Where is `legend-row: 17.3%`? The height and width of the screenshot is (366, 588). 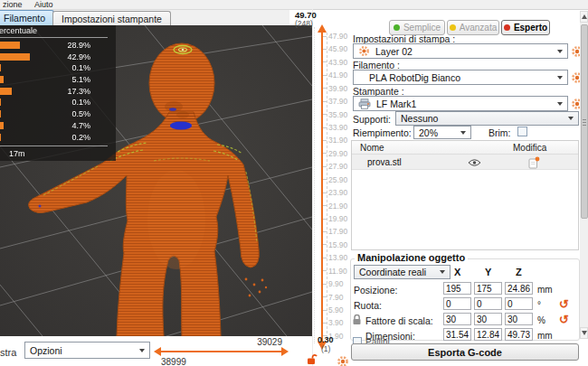 legend-row: 17.3% is located at coordinates (58, 92).